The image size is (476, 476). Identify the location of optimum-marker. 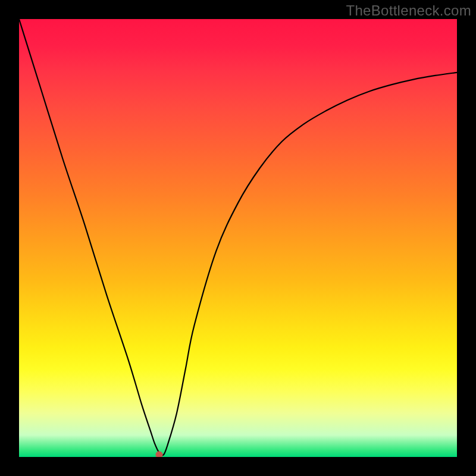
(159, 454).